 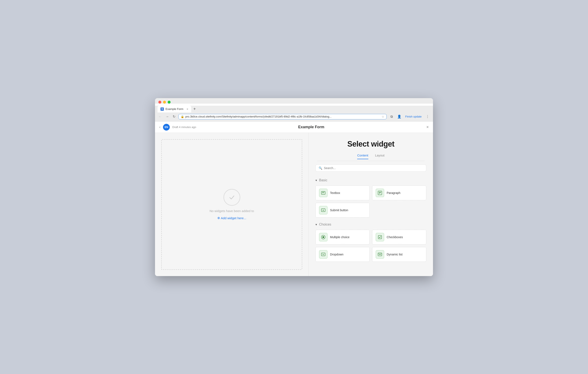 What do you see at coordinates (399, 193) in the screenshot?
I see `widget-card-paragraph: Paragraph` at bounding box center [399, 193].